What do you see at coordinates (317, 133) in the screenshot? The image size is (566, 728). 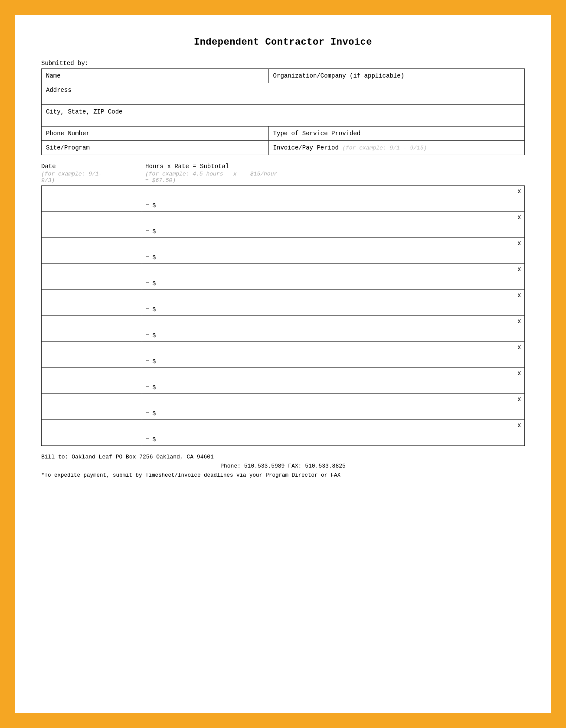 I see `service-label: Type of Service Provided` at bounding box center [317, 133].